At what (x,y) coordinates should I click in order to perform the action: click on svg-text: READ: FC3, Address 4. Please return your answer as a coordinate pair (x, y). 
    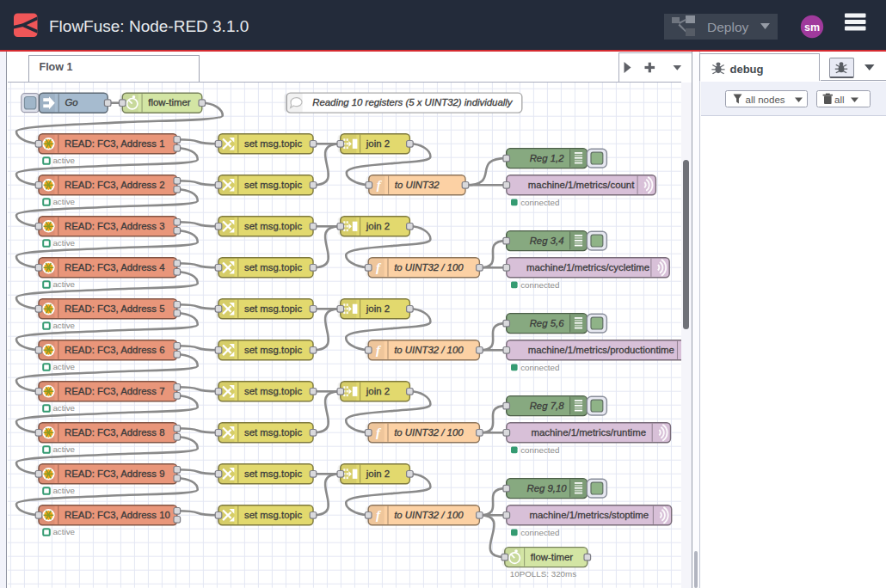
    Looking at the image, I should click on (114, 267).